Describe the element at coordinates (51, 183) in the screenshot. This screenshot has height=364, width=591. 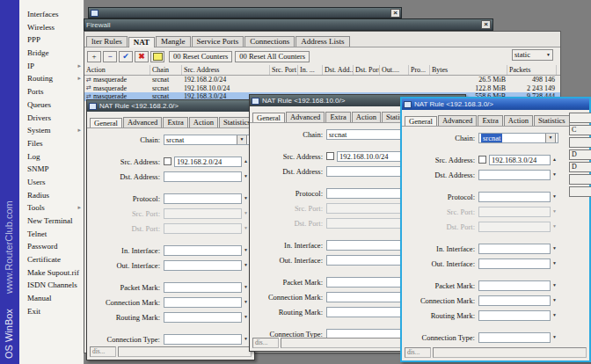
I see `sidebar-item-users: Users` at that location.